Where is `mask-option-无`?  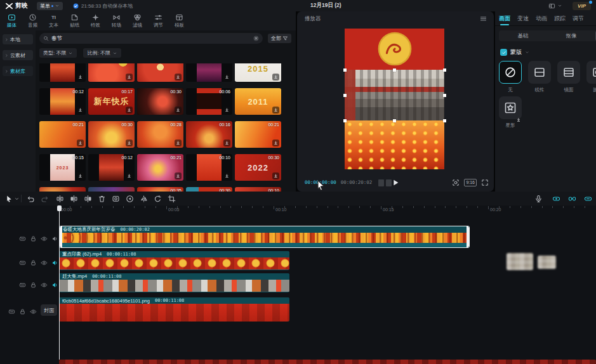 mask-option-无 is located at coordinates (510, 72).